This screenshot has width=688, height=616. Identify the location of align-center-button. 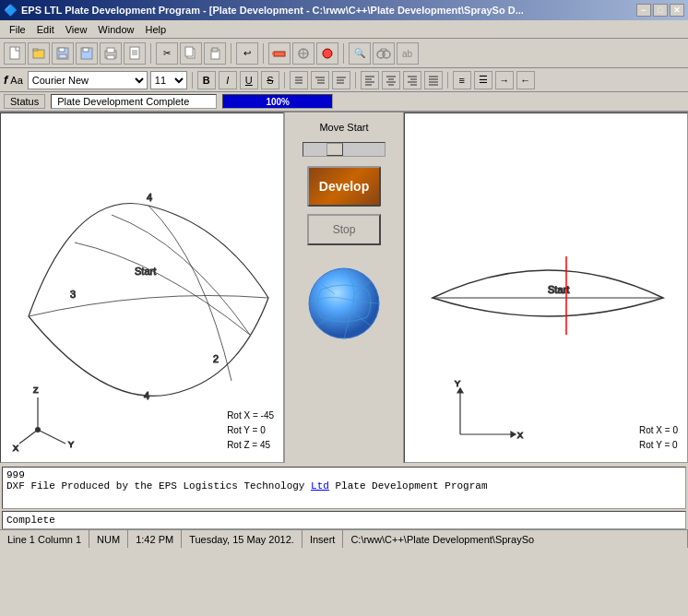
(391, 80).